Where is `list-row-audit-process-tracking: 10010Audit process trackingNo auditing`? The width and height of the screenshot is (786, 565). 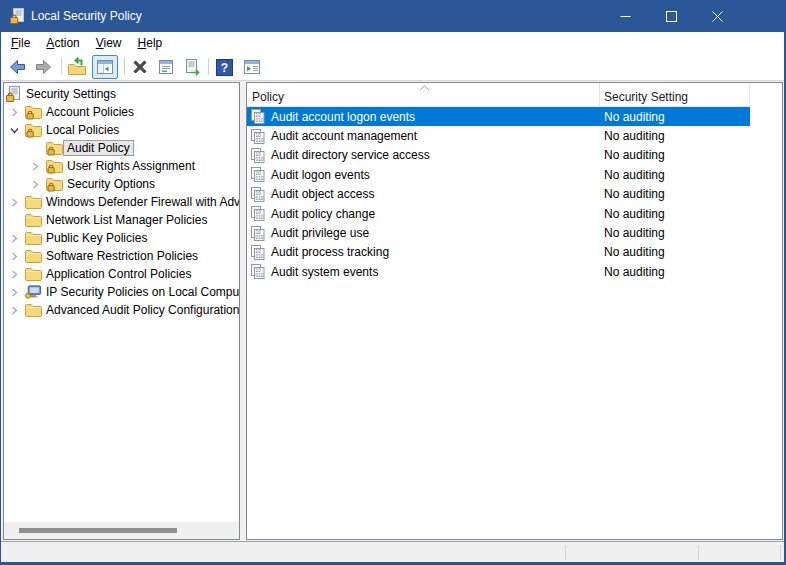 list-row-audit-process-tracking: 10010Audit process trackingNo auditing is located at coordinates (498, 252).